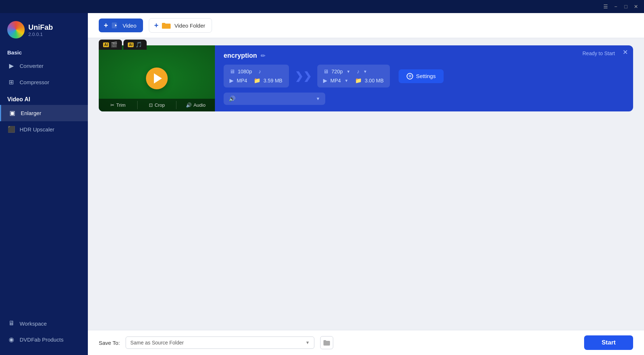 The width and height of the screenshot is (644, 355). I want to click on enlarger-icon: ▣, so click(12, 113).